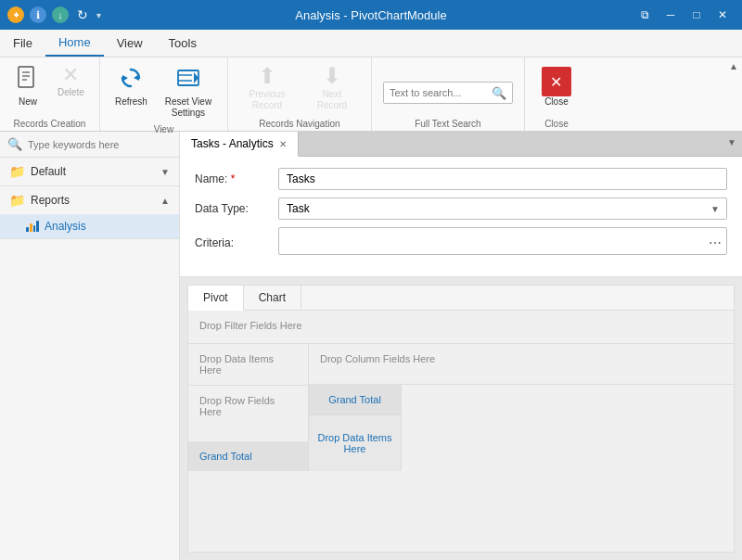  Describe the element at coordinates (715, 243) in the screenshot. I see `criteria-menu-icon: ⋯` at that location.